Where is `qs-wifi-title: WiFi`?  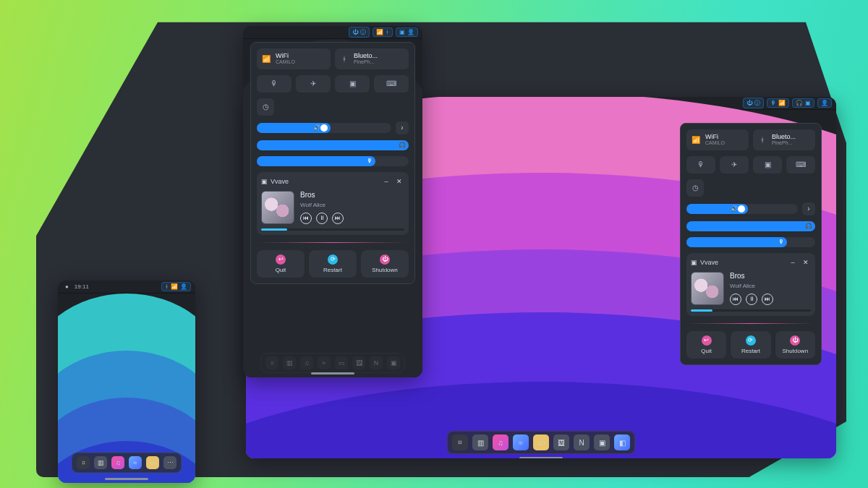
qs-wifi-title: WiFi is located at coordinates (715, 137).